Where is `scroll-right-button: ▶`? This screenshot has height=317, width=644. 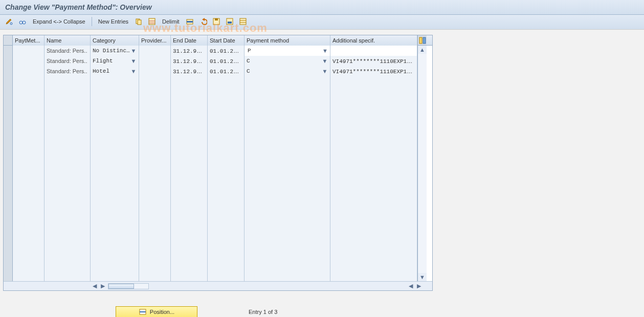 scroll-right-button: ▶ is located at coordinates (419, 286).